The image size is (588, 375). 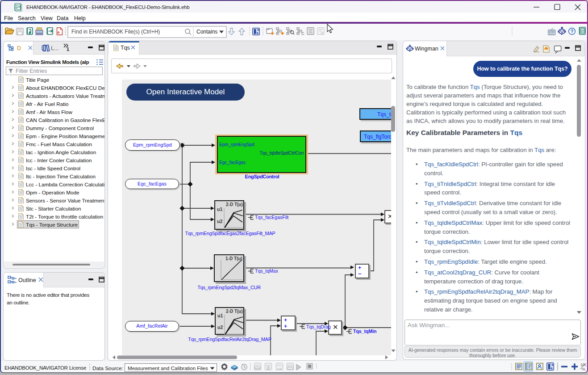 What do you see at coordinates (303, 34) in the screenshot?
I see `svg-text: C` at bounding box center [303, 34].